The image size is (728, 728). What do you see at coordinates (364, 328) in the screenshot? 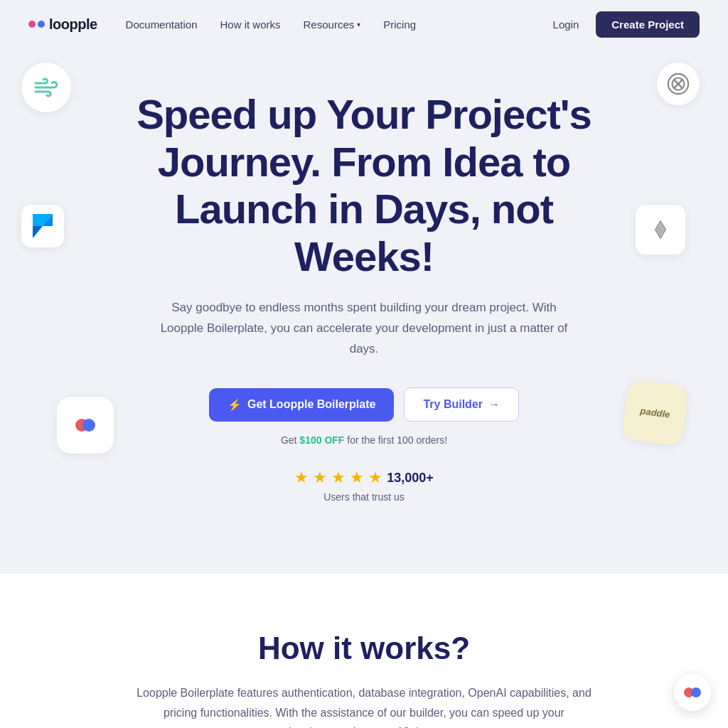
I see `hero-subtitle: Say goodbye to endless months spent buil…` at bounding box center [364, 328].